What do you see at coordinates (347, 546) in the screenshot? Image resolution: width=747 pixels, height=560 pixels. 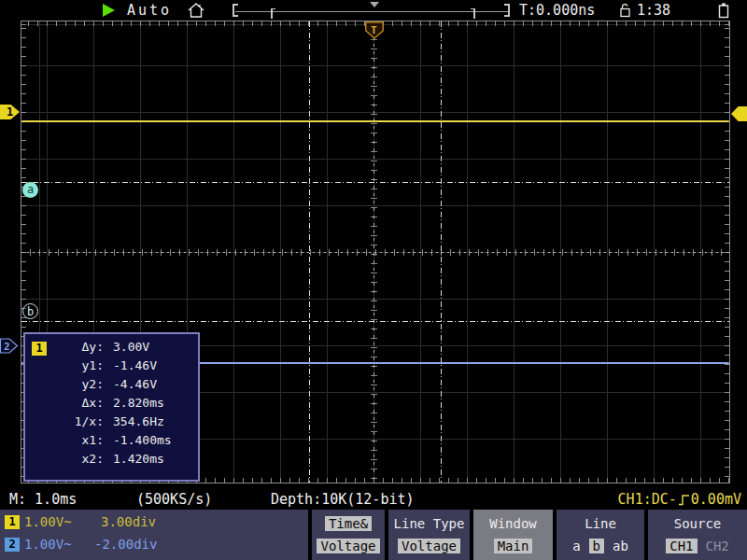 I see `menu-item-voltage: Voltage` at bounding box center [347, 546].